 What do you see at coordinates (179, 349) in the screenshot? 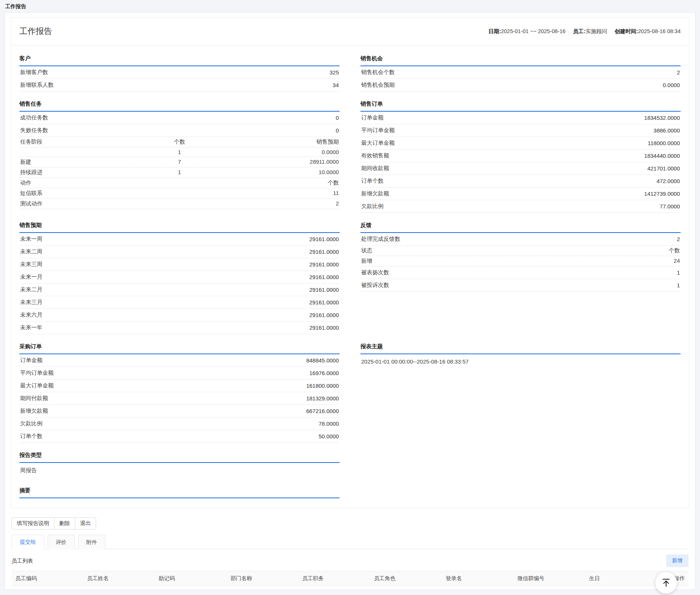
I see `section-title: 采购订单` at bounding box center [179, 349].